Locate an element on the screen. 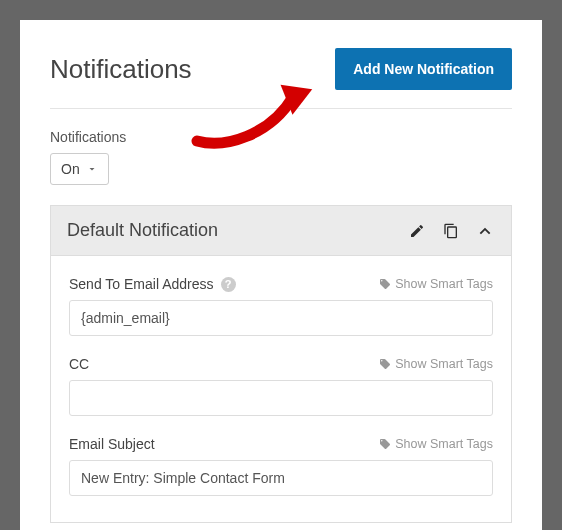  send-to-input is located at coordinates (281, 318).